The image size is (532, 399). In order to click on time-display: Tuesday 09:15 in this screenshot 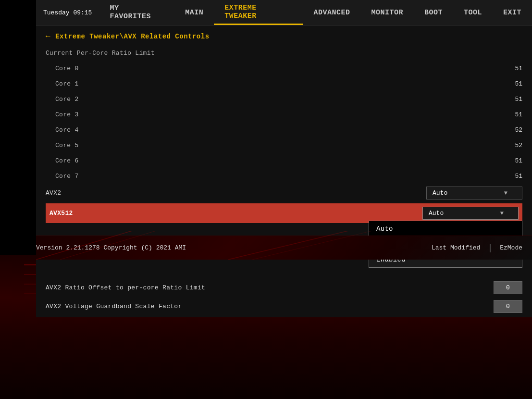, I will do `click(67, 12)`.